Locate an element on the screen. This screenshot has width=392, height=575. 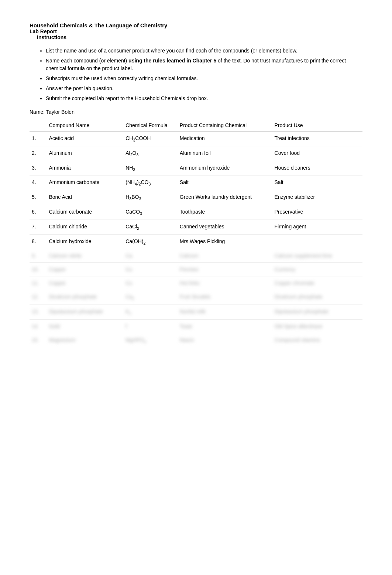
row-num: 6. is located at coordinates (38, 212).